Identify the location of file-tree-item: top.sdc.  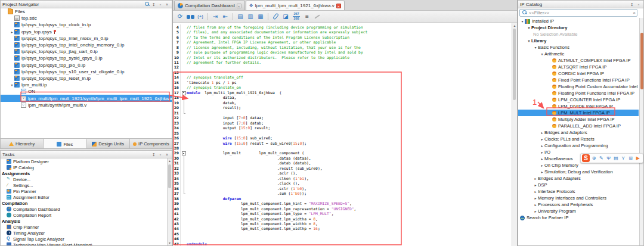
(86, 18).